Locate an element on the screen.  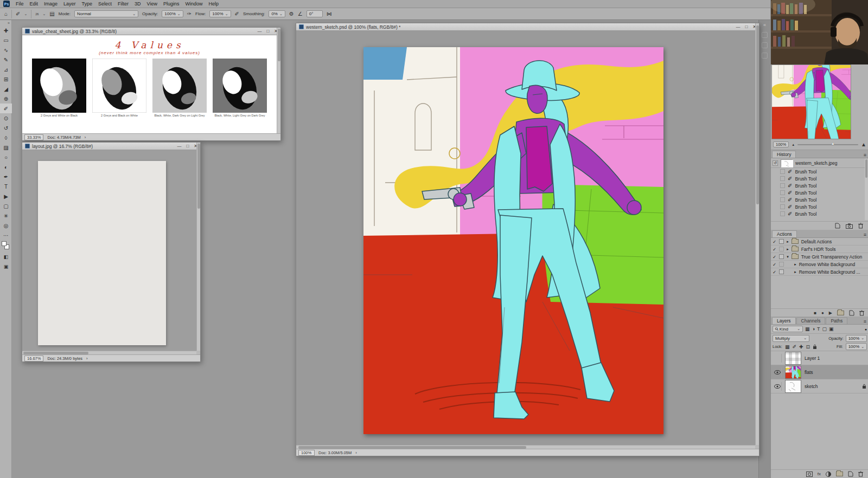
action-row: ✓ ▾ True Grit Transparency Action is located at coordinates (819, 257).